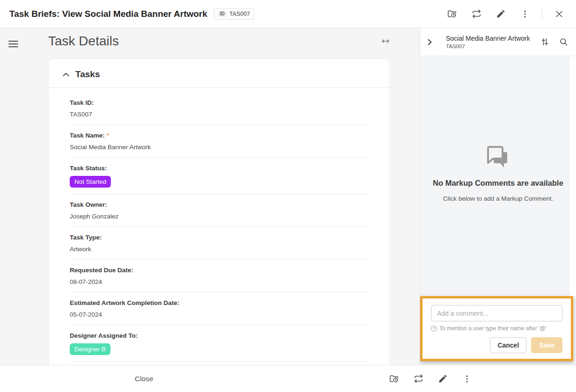 The height and width of the screenshot is (392, 576). Describe the element at coordinates (219, 114) in the screenshot. I see `field-value: TAS007` at that location.